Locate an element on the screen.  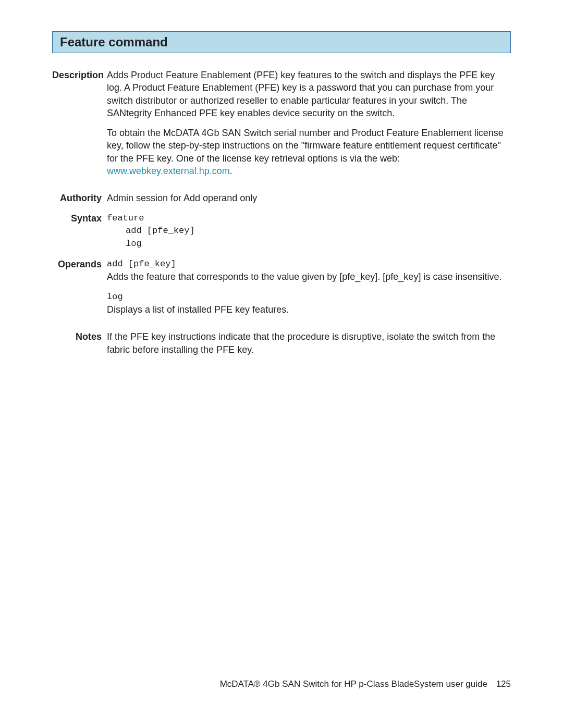
notes-label: Notes is located at coordinates (79, 343).